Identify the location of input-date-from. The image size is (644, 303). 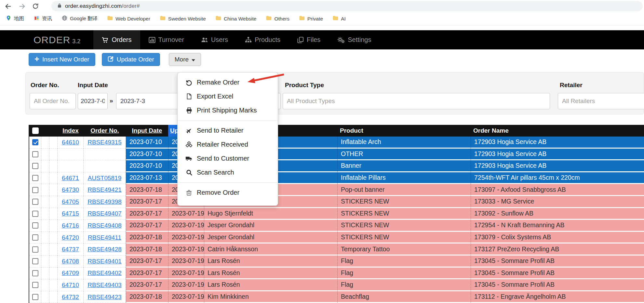
(93, 101).